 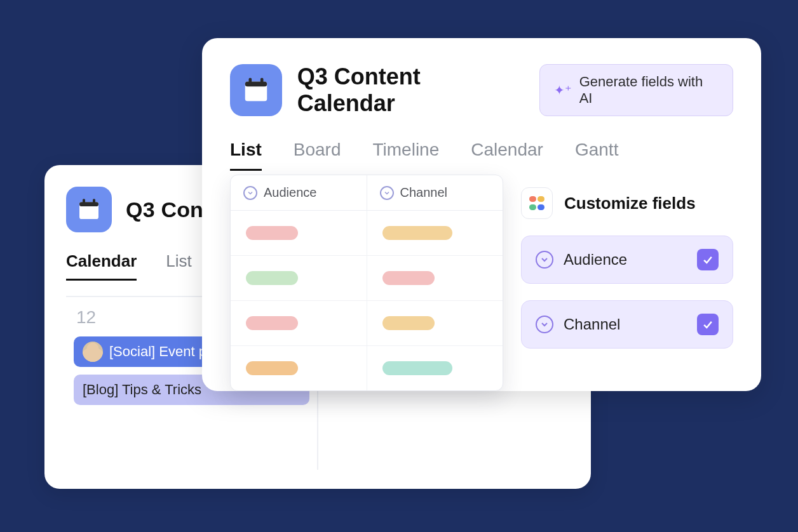 What do you see at coordinates (627, 260) in the screenshot?
I see `field-toggle-audience: Audience` at bounding box center [627, 260].